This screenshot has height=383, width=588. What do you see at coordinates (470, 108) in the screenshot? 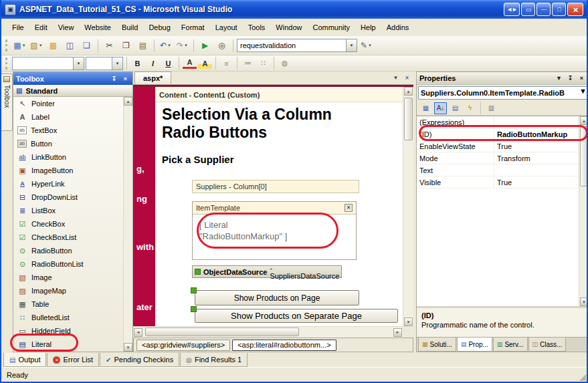
I see `events-icon: ϟ` at bounding box center [470, 108].